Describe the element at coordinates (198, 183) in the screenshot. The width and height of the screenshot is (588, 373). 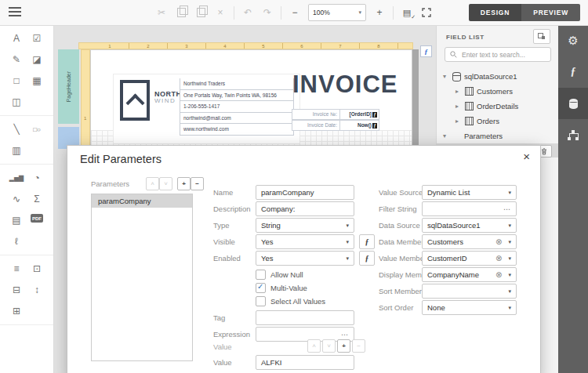
I see `remove-parameter-button: −` at that location.